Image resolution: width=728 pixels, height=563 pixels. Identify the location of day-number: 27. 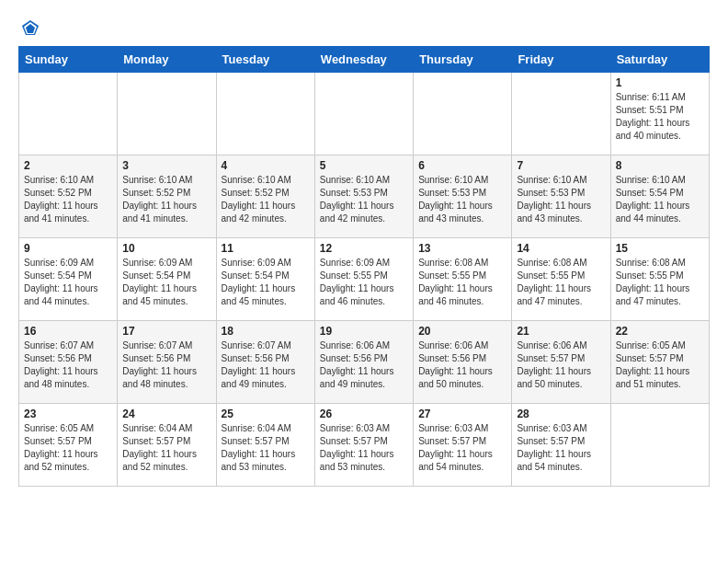
(462, 414).